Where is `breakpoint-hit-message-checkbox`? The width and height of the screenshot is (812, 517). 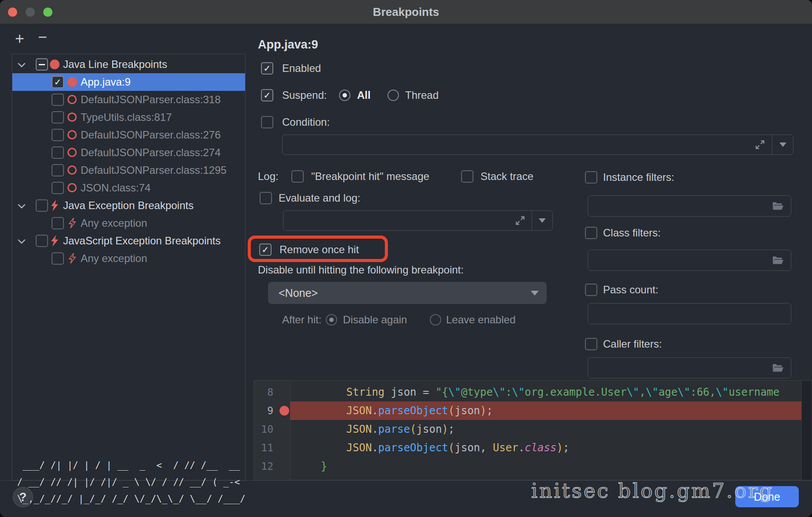 breakpoint-hit-message-checkbox is located at coordinates (298, 176).